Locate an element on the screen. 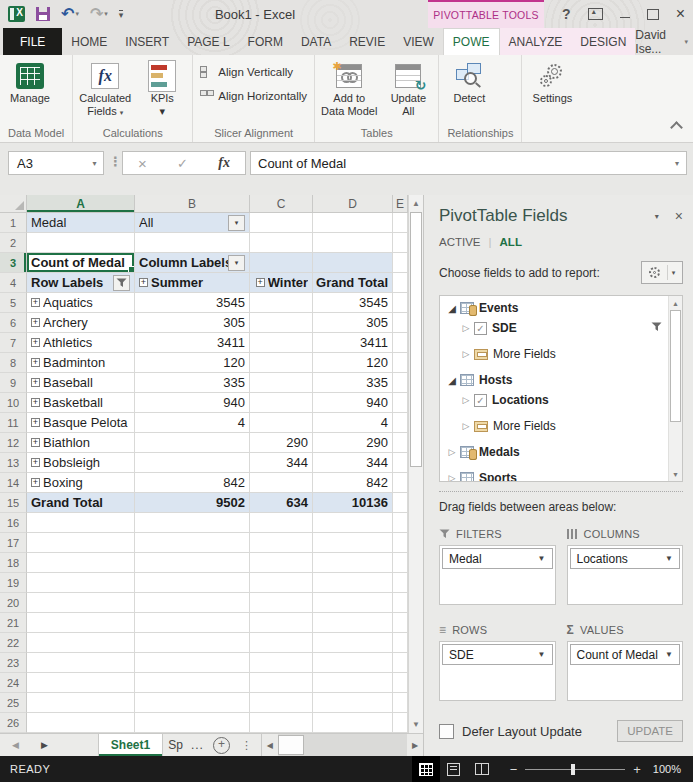 The image size is (693, 782). manage-button: Manage is located at coordinates (30, 82).